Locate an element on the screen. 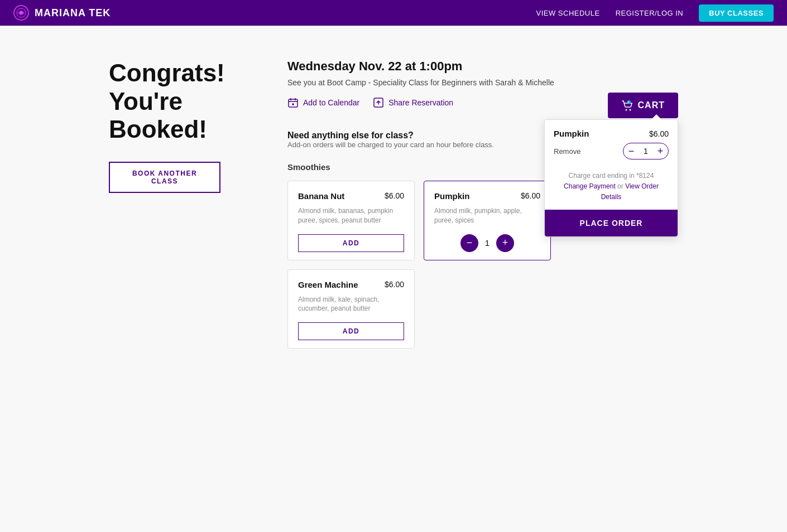  smoothie-desc: Almond milk, bananas, pumpkin puree, spi… is located at coordinates (351, 216).